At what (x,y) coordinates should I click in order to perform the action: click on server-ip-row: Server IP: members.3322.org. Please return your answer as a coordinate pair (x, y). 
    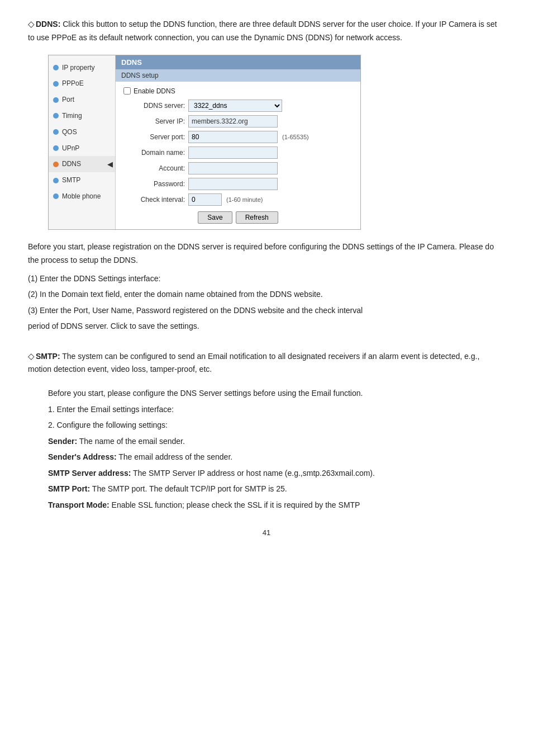
    Looking at the image, I should click on (238, 121).